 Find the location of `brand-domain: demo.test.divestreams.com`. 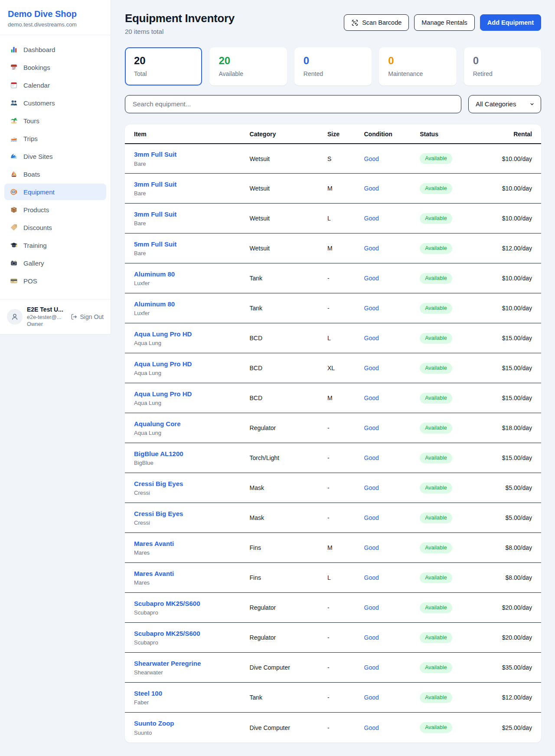

brand-domain: demo.test.divestreams.com is located at coordinates (56, 24).